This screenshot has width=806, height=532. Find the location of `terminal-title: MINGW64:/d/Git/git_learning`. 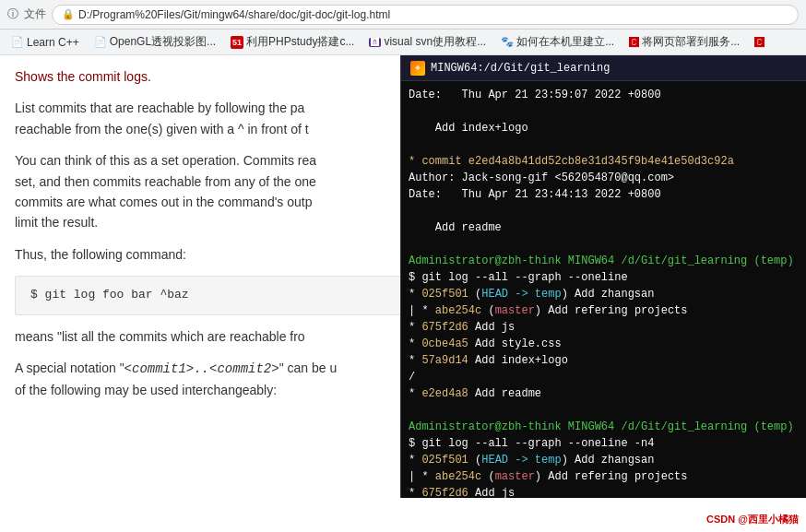

terminal-title: MINGW64:/d/Git/git_learning is located at coordinates (520, 68).